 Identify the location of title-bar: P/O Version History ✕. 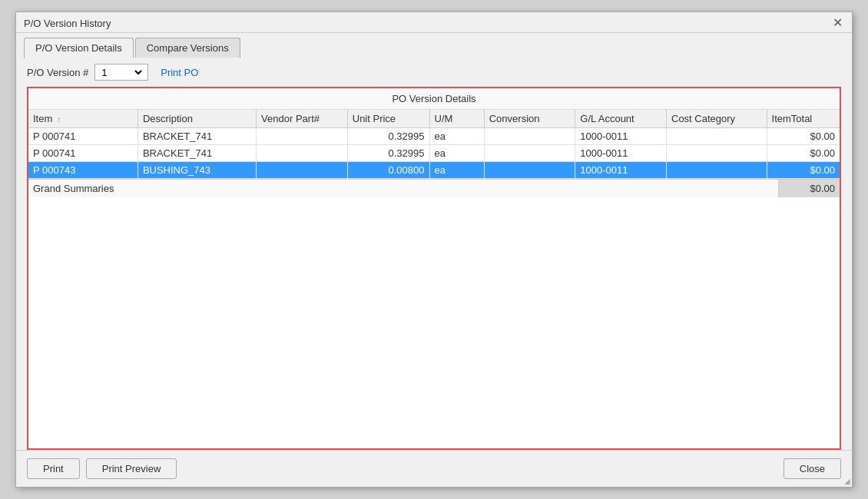
(434, 23).